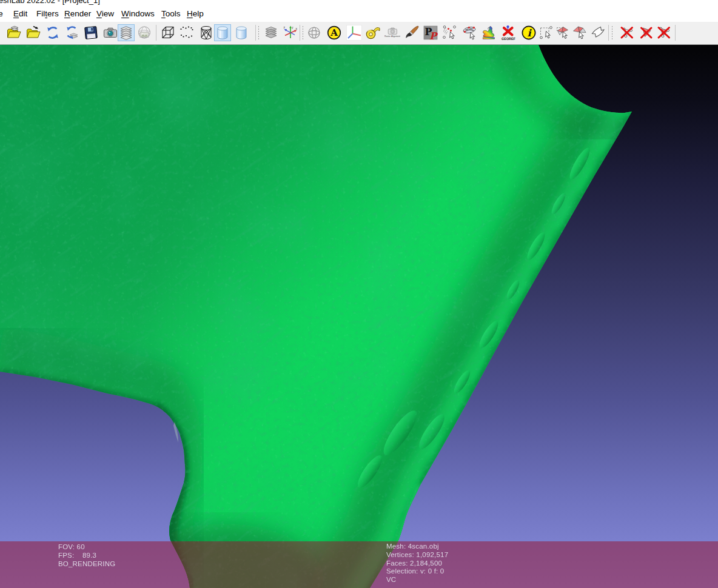  Describe the element at coordinates (508, 39) in the screenshot. I see `svg-text: GEOREF` at that location.